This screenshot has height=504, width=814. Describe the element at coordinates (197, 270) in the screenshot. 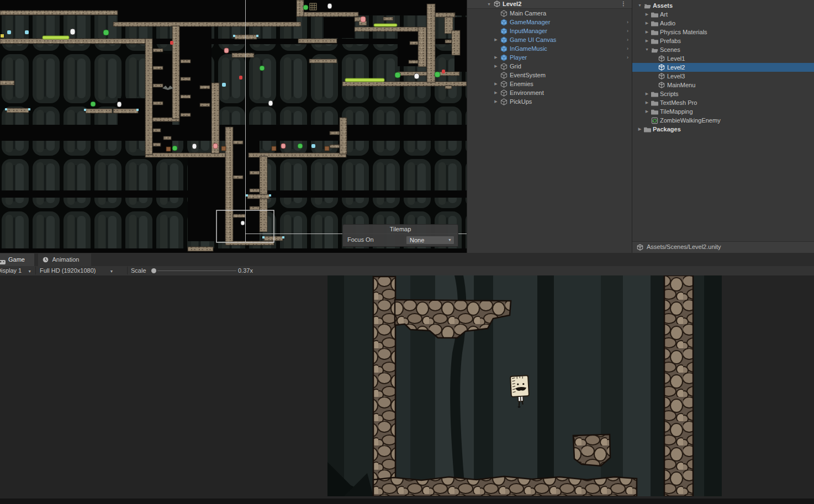

I see `scale-slider-track` at that location.